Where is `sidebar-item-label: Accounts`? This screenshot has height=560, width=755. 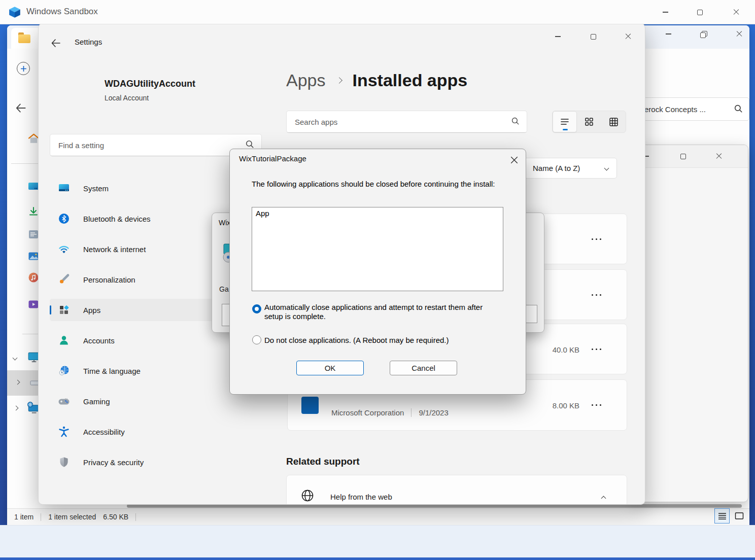
sidebar-item-label: Accounts is located at coordinates (99, 341).